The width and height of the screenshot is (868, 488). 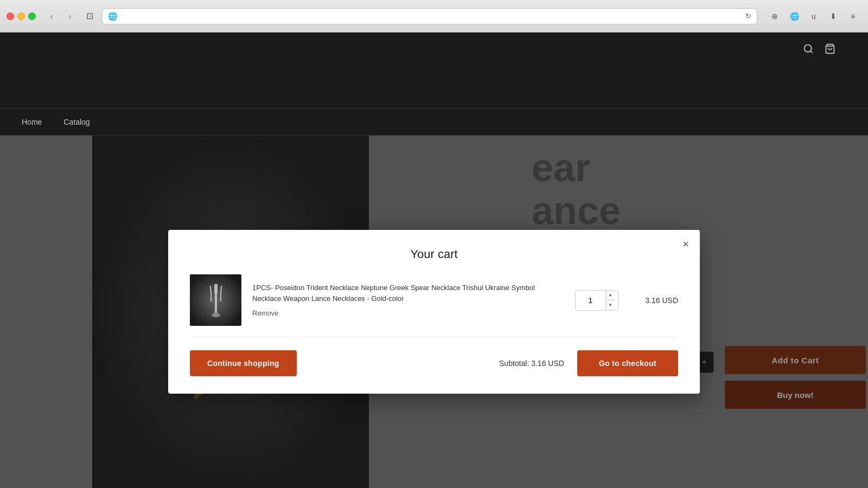 What do you see at coordinates (808, 50) in the screenshot?
I see `search-icon-button` at bounding box center [808, 50].